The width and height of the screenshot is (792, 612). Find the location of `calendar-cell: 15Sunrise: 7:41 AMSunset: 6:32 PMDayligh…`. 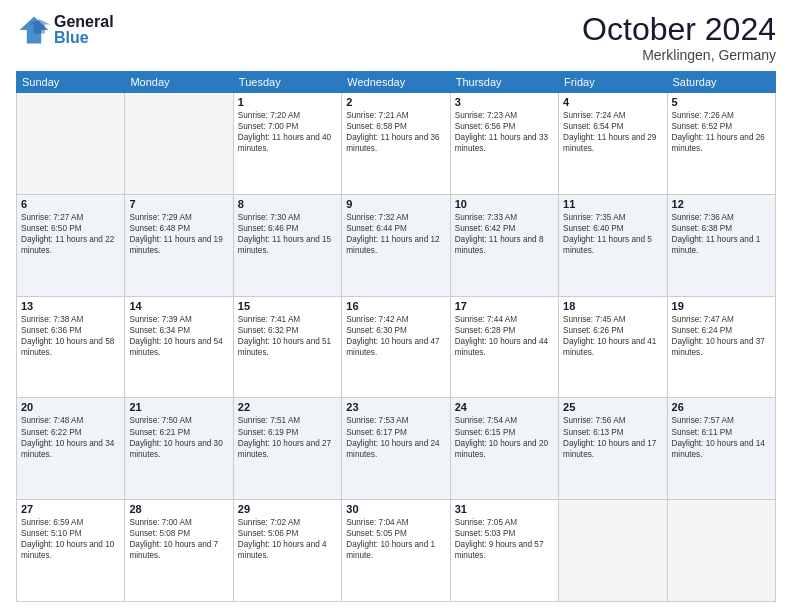

calendar-cell: 15Sunrise: 7:41 AMSunset: 6:32 PMDayligh… is located at coordinates (287, 347).